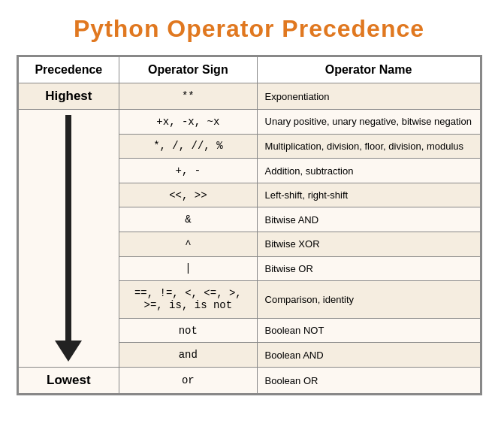 The width and height of the screenshot is (498, 448). I want to click on operator-name: Addition, subtraction, so click(368, 171).